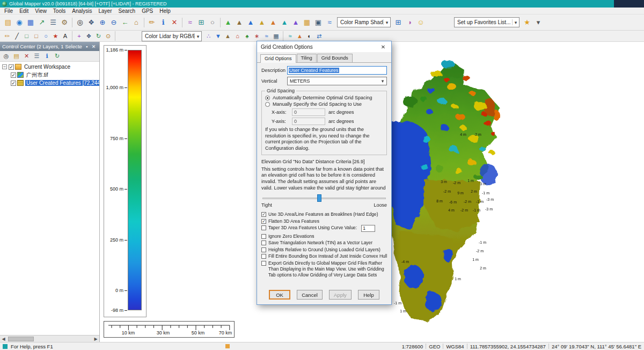 The width and height of the screenshot is (644, 350). Describe the element at coordinates (165, 11) in the screenshot. I see `menu-help: Help` at that location.